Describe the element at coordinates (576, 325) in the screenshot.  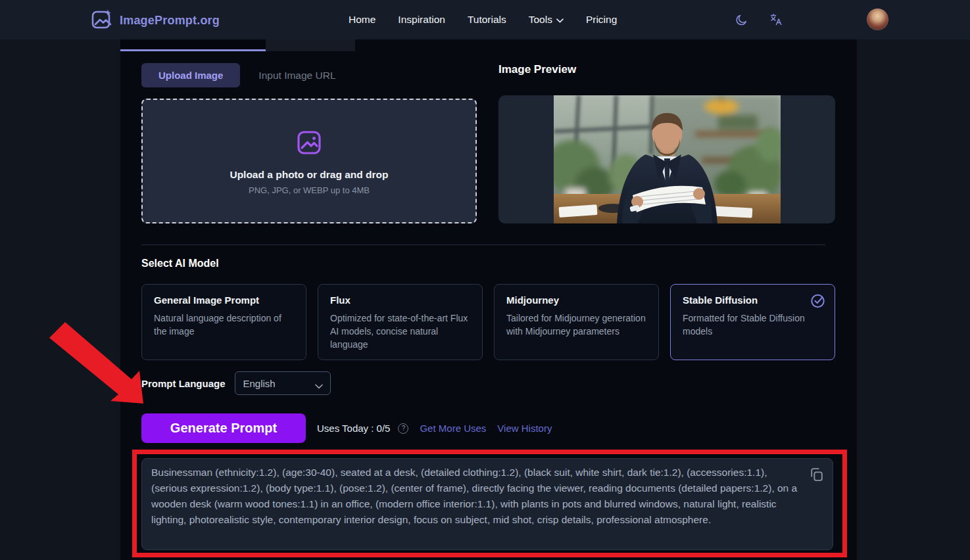
I see `model-card-description: Tailored for Midjourney generation with …` at that location.